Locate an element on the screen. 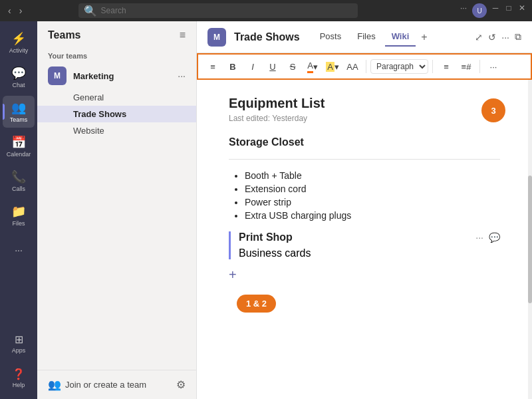 This screenshot has height=399, width=532. search-input is located at coordinates (227, 11).